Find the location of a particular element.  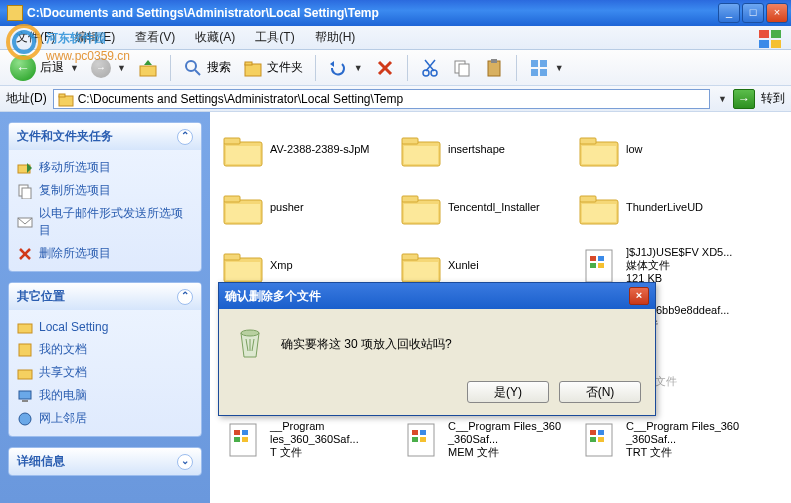

address-bar: 地址(D) C:\Documents and Settings\Administ… is located at coordinates (396, 99).